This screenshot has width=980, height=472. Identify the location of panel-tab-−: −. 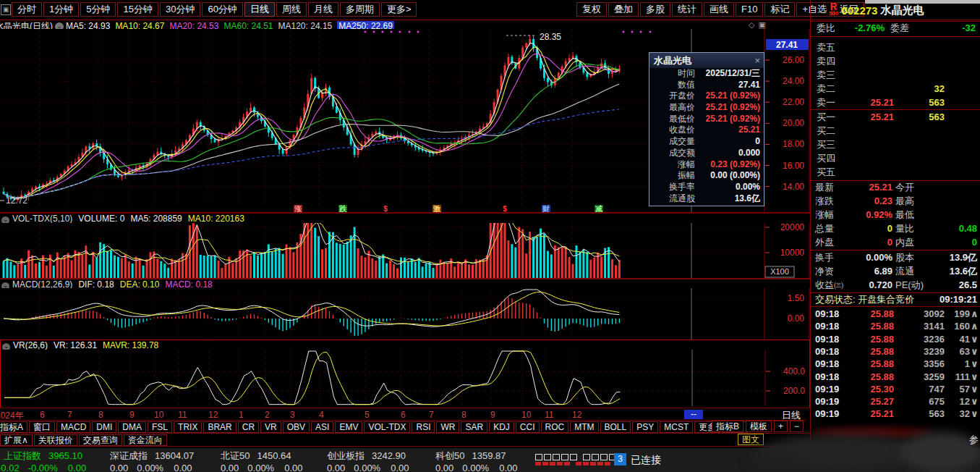
(797, 426).